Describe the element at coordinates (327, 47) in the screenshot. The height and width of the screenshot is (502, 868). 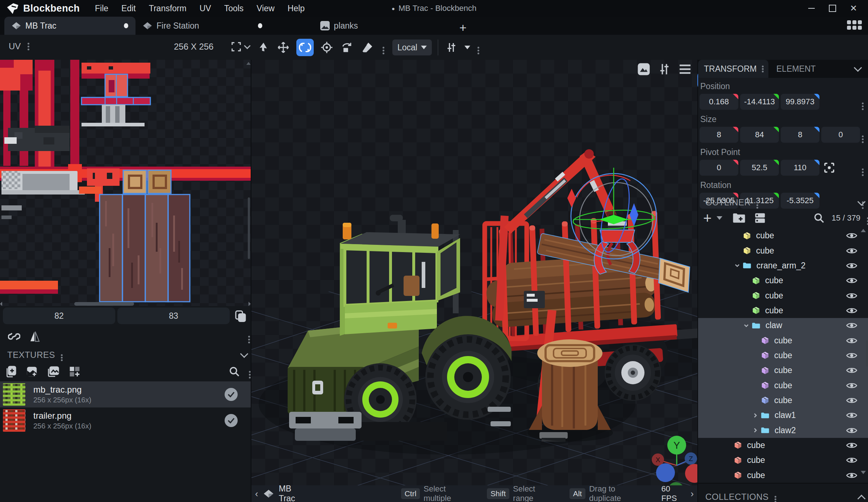
I see `pivot-tool-icon` at that location.